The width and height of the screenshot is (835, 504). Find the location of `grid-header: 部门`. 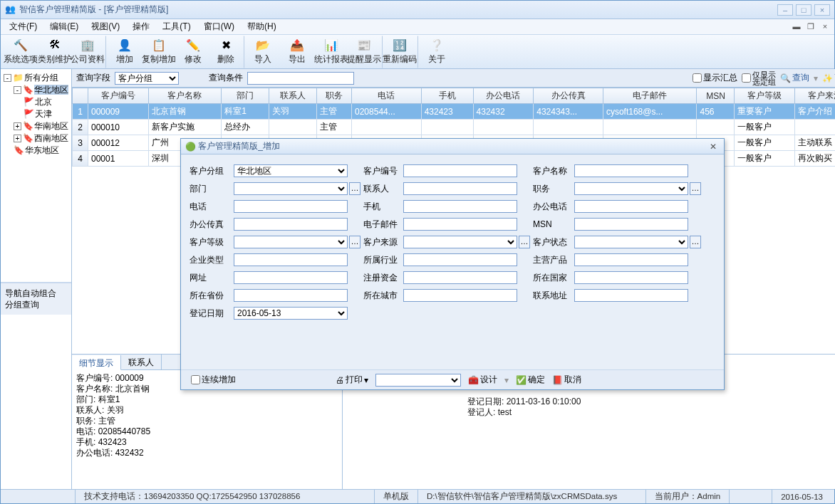

grid-header: 部门 is located at coordinates (245, 96).